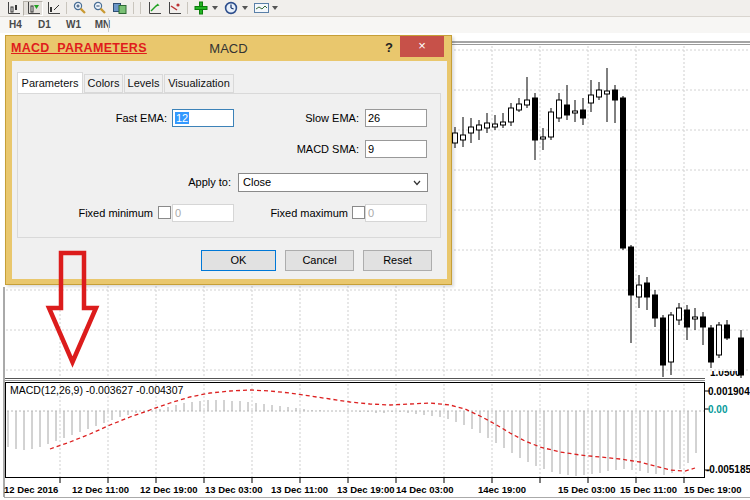 The width and height of the screenshot is (750, 500). I want to click on timeframe-mn: MN, so click(102, 25).